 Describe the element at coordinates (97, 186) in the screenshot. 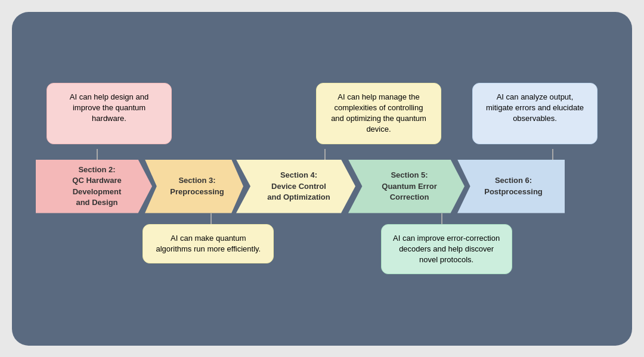

I see `section-2-label: Section 2:QC HardwareDevelopmentand Desi…` at that location.